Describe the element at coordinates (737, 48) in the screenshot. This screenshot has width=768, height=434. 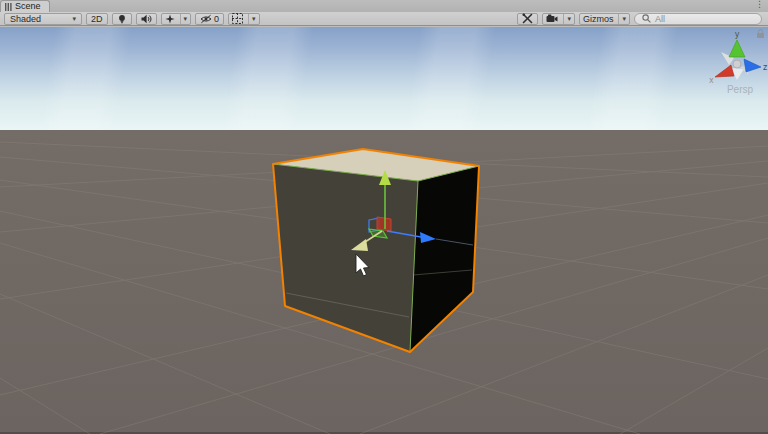
I see `orientation-axis-y-cone` at that location.